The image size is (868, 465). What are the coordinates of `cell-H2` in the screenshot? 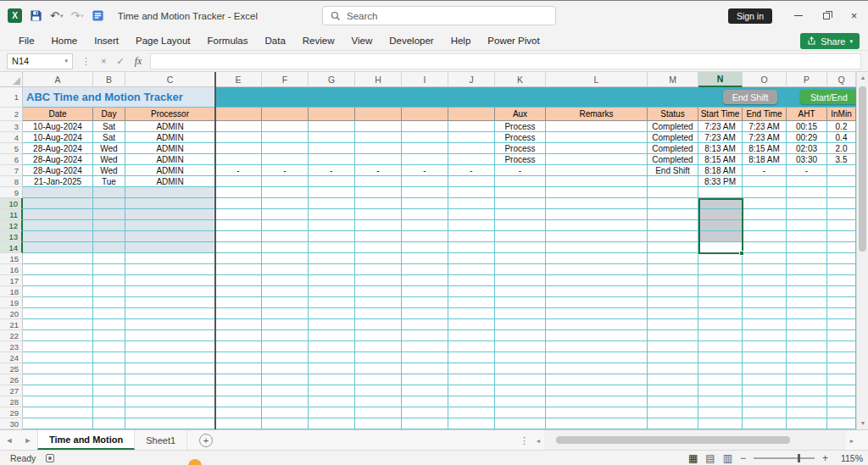 It's located at (378, 114).